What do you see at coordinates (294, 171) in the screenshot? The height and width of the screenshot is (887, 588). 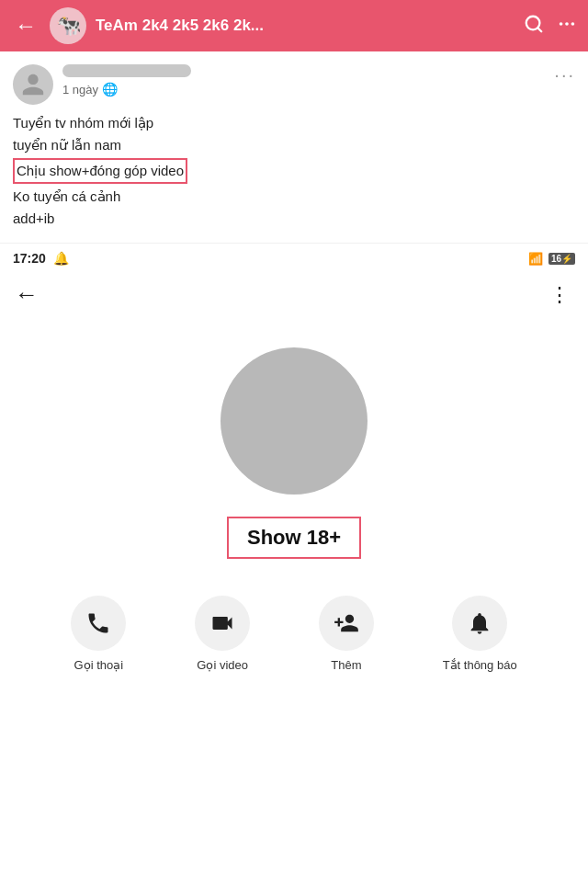 I see `post-body: Tuyển tv nhóm mới lập tuyển nữ lẫn nam C…` at bounding box center [294, 171].